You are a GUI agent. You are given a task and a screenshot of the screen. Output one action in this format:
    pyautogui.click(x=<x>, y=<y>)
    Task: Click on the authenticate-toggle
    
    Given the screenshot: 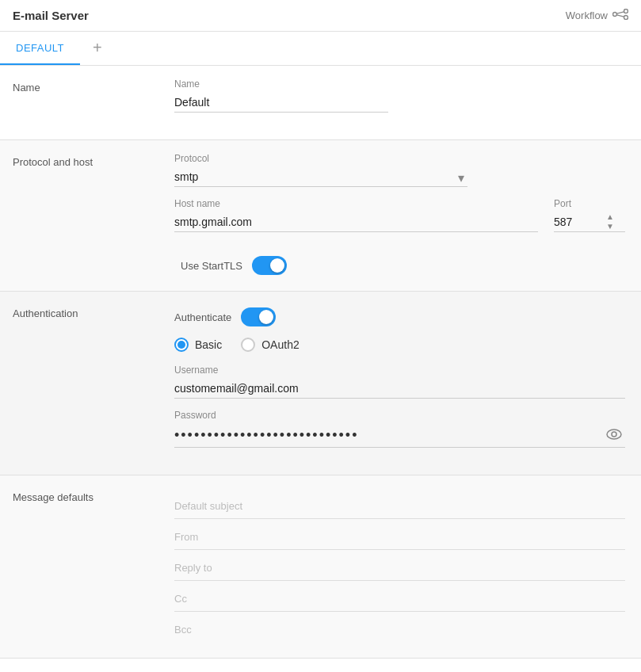 What is the action you would take?
    pyautogui.click(x=258, y=317)
    